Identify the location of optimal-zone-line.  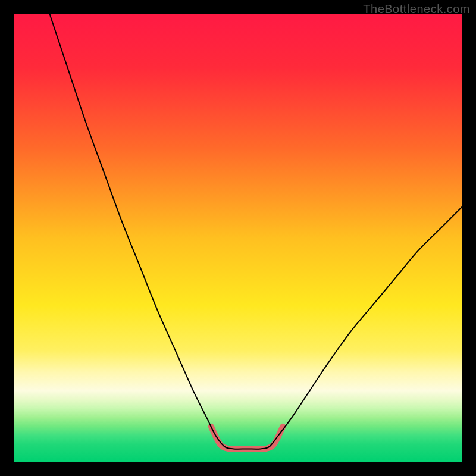
(248, 438).